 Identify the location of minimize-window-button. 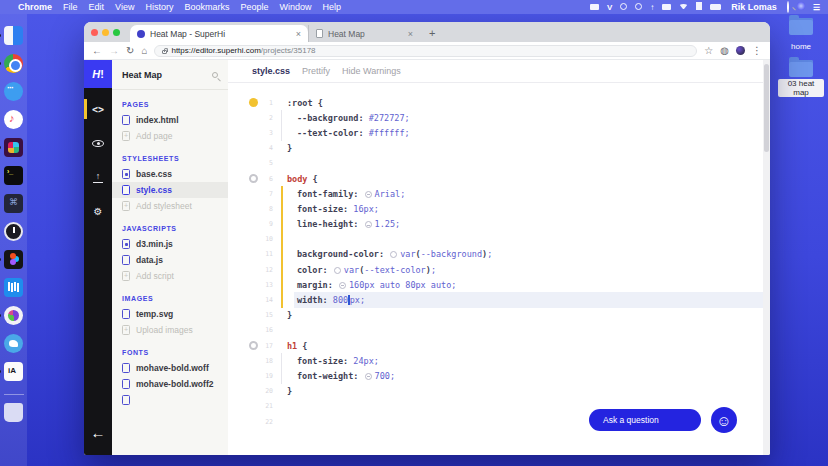
(106, 32).